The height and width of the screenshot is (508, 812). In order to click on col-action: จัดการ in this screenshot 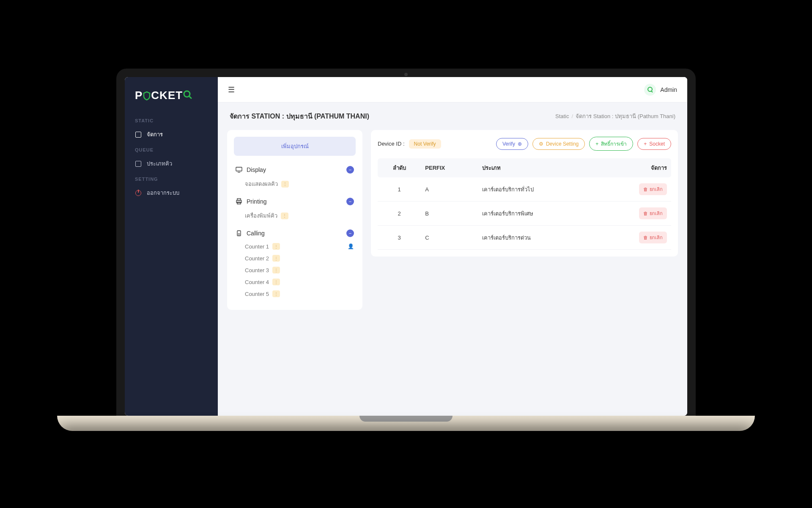, I will do `click(634, 168)`.